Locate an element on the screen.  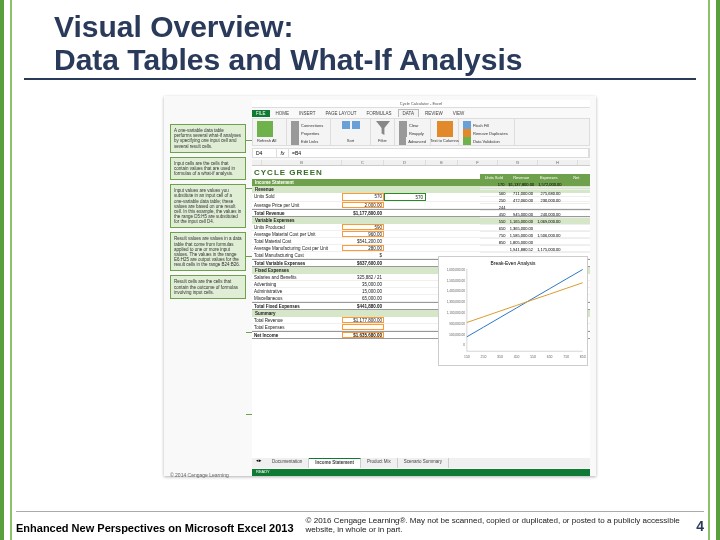
tab-scenario: Scenario Summary is located at coordinates (424, 463).